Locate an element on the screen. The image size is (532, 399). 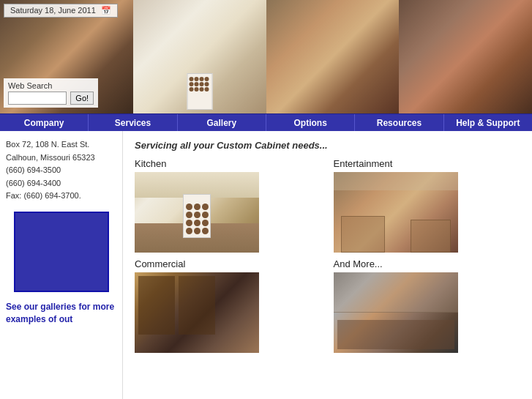
nav-gallery: Gallery is located at coordinates (222, 123).